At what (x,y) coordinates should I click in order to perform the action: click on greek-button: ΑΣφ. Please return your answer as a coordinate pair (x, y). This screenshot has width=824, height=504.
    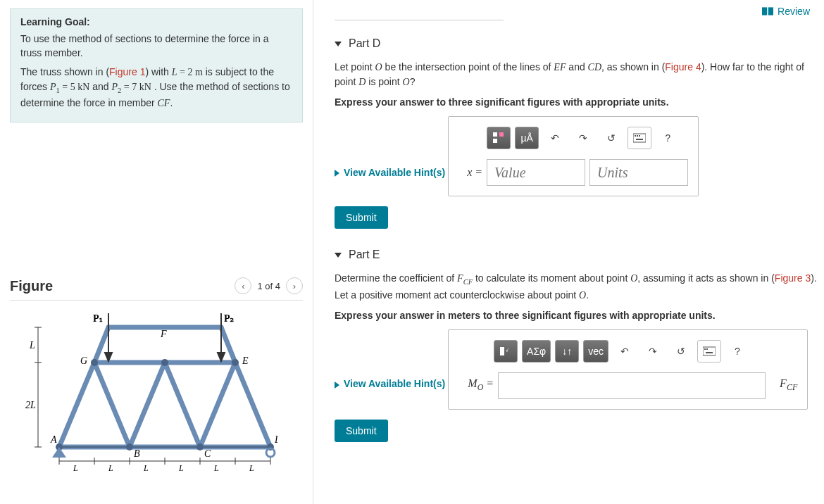
    Looking at the image, I should click on (537, 351).